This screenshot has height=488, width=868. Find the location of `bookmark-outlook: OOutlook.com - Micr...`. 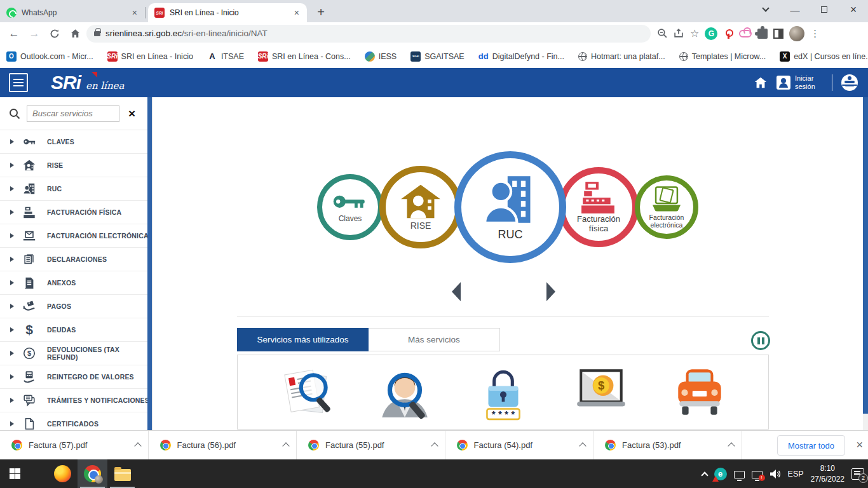

bookmark-outlook: OOutlook.com - Micr... is located at coordinates (50, 57).